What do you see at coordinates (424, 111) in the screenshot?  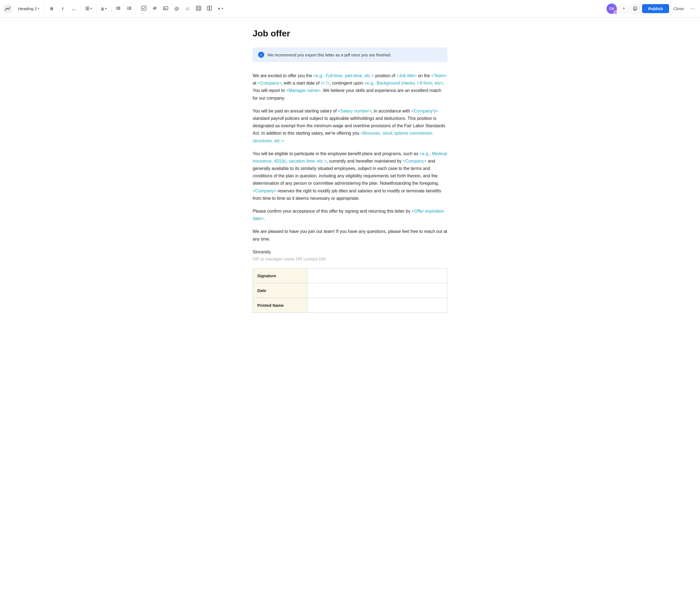 I see `placeholder-company-2: <Company's>` at bounding box center [424, 111].